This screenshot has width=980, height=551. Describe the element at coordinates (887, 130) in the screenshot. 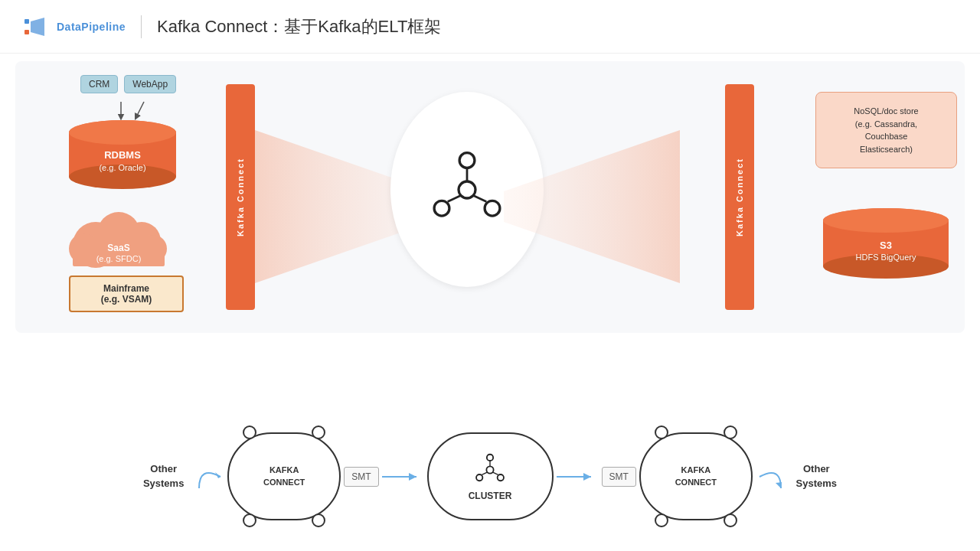

I see `nosql-area: NoSQL/doc store (e.g. Cassandra, Couchba…` at that location.